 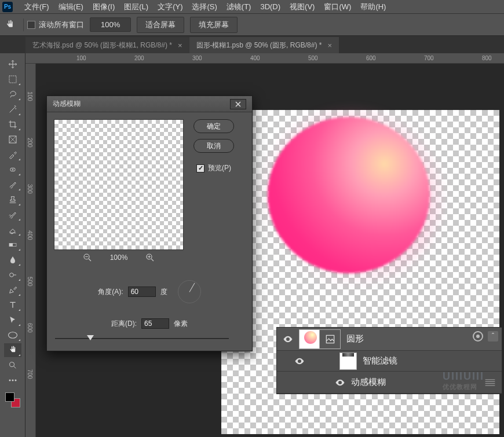 What do you see at coordinates (142, 339) in the screenshot?
I see `distance-slider` at bounding box center [142, 339].